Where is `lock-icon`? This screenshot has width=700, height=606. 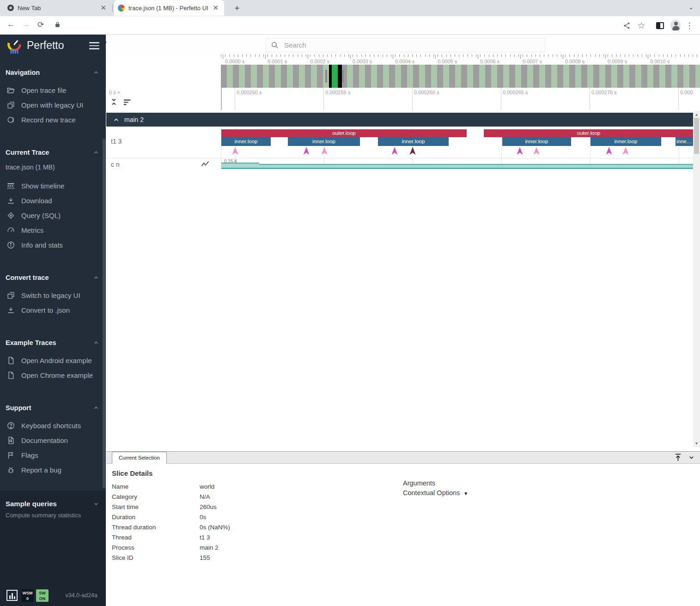 lock-icon is located at coordinates (57, 26).